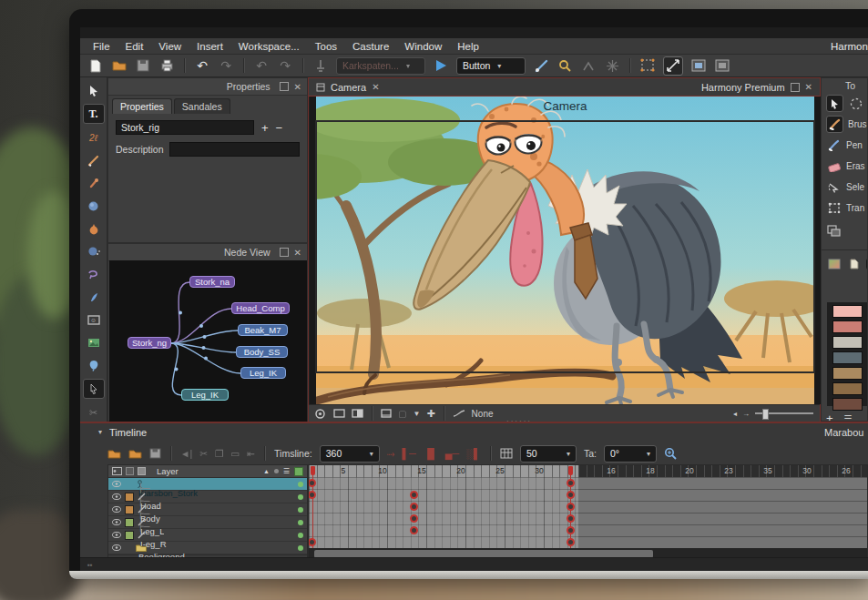 The width and height of the screenshot is (868, 600). What do you see at coordinates (612, 66) in the screenshot?
I see `grid-disabled-icon` at bounding box center [612, 66].